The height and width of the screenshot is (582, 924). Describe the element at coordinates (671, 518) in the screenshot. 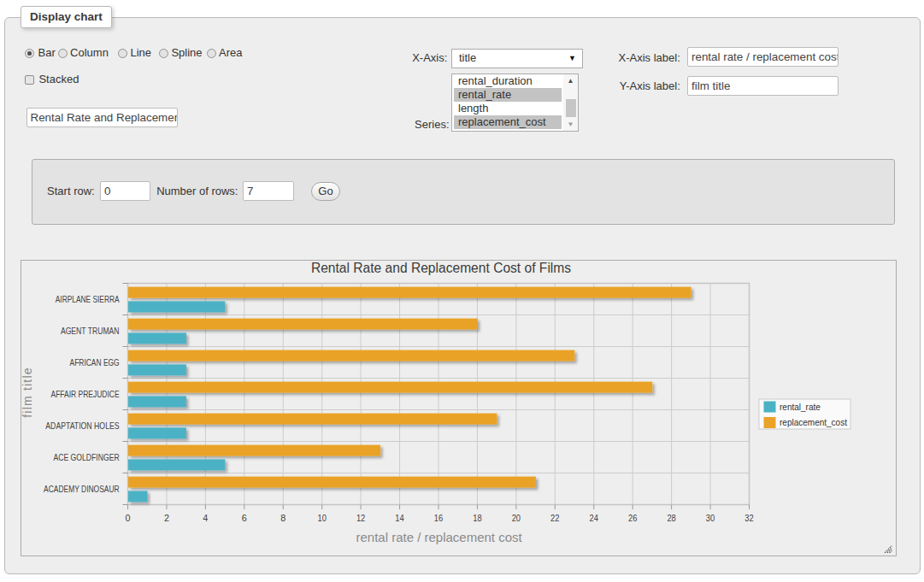

I see `svg-text: 28` at that location.